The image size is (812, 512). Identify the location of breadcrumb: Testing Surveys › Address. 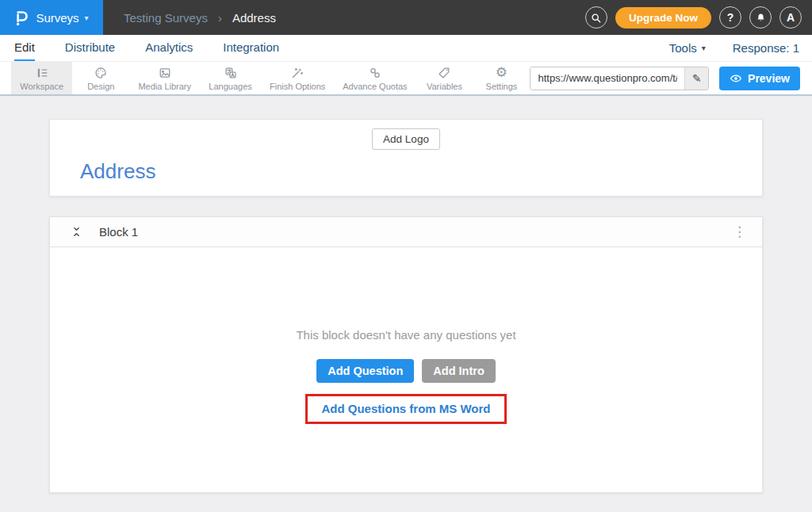
(200, 17).